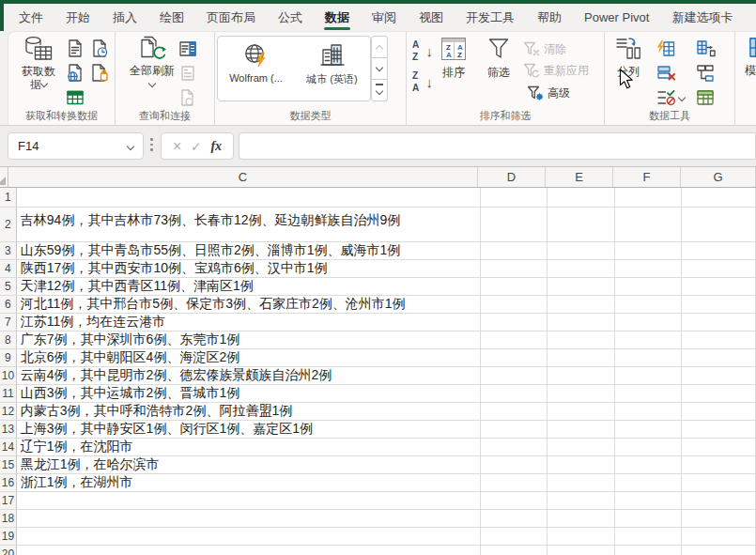 This screenshot has height=555, width=756. Describe the element at coordinates (580, 287) in the screenshot. I see `cell-E5` at that location.